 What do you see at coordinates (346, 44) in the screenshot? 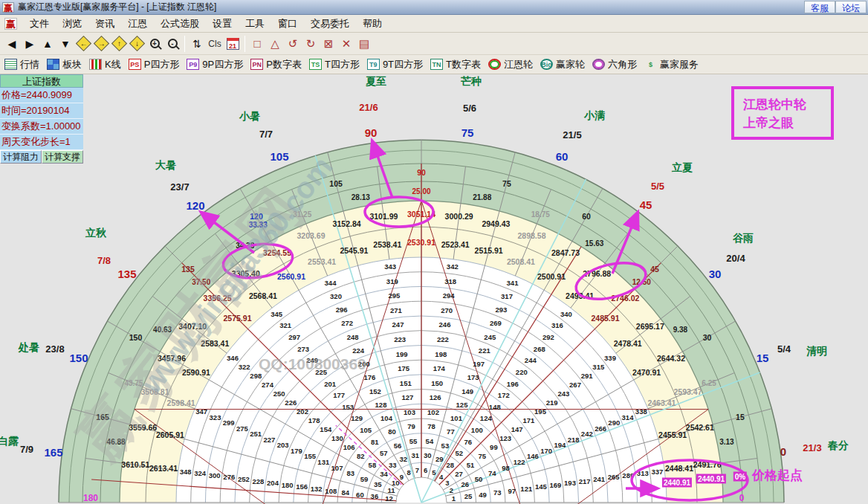
I see `center-tool-icon: ✕` at bounding box center [346, 44].